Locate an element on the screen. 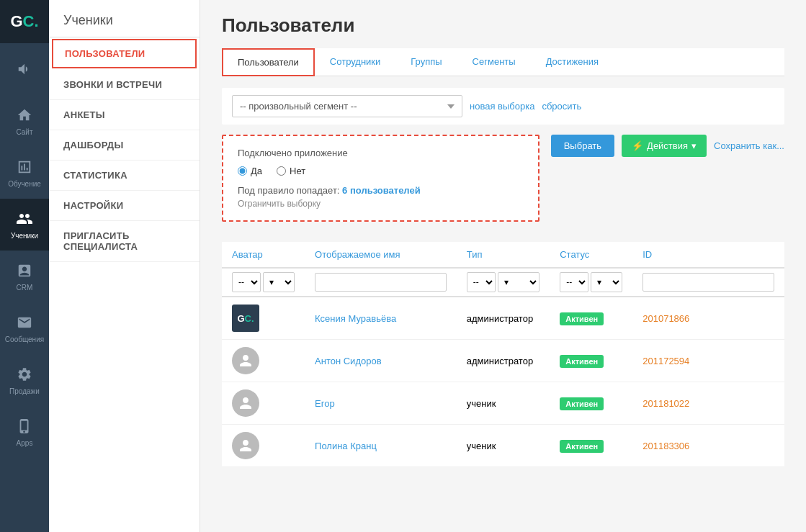 The height and width of the screenshot is (532, 806). table-row: Полина Кранц ученик Активен 201183306 is located at coordinates (503, 446).